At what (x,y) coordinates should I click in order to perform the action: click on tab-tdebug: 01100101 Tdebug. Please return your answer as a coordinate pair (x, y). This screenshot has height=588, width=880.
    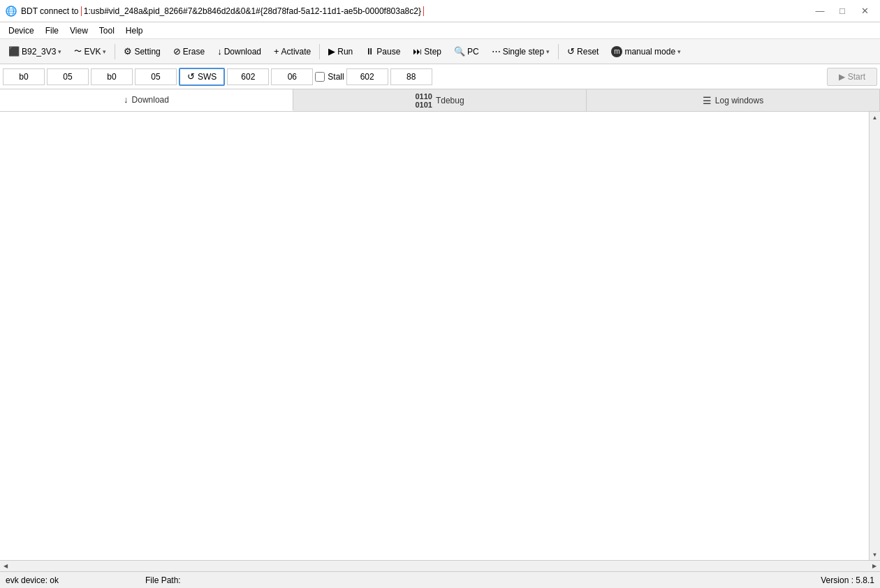
    Looking at the image, I should click on (440, 101).